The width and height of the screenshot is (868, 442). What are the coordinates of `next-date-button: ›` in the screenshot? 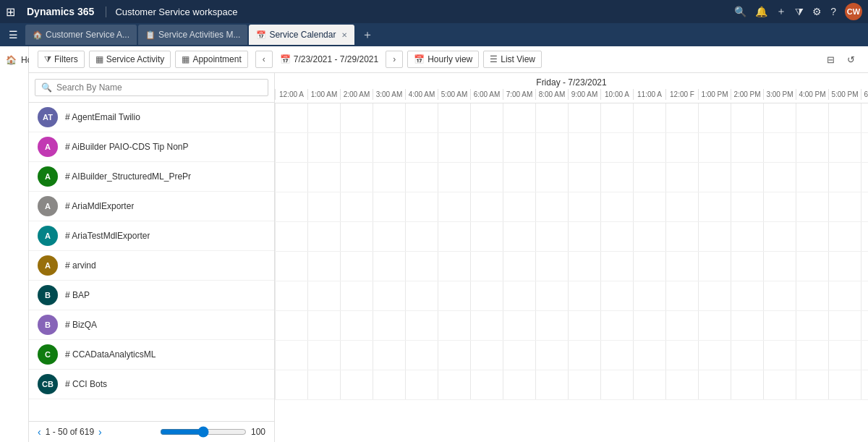 It's located at (394, 59).